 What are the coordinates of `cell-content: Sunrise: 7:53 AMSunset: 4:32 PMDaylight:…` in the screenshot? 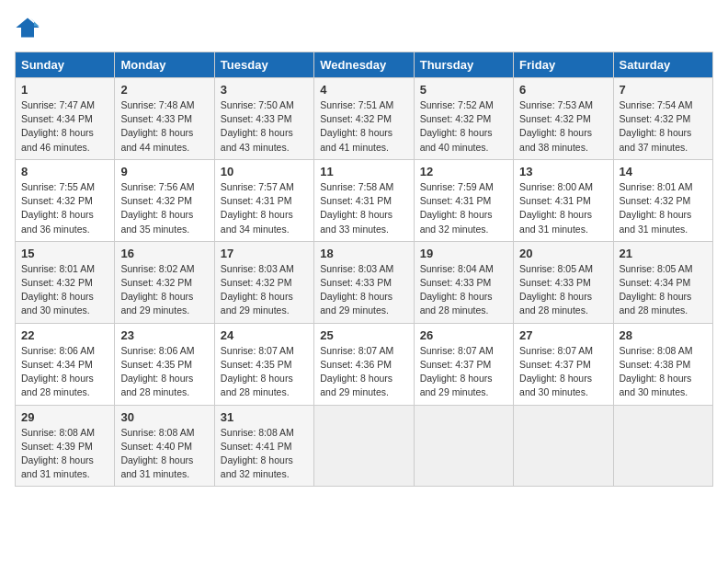 It's located at (563, 127).